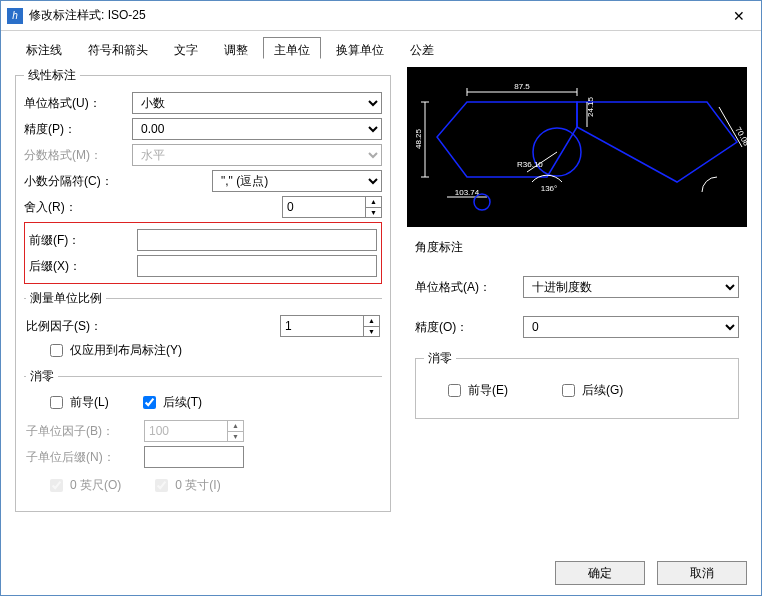 This screenshot has width=762, height=596. What do you see at coordinates (476, 390) in the screenshot?
I see `angle-leading-row: 前导(E)` at bounding box center [476, 390].